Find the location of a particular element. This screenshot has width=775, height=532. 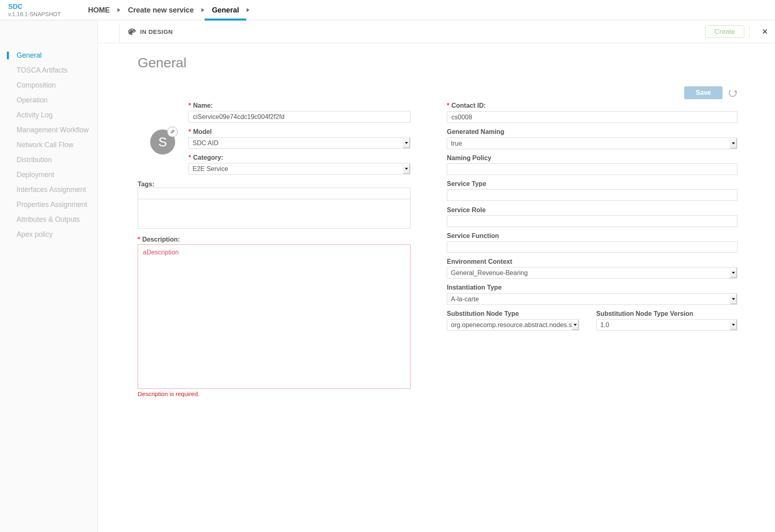

top-header: SDC v.1.16.1-SNAPSHOT HOME Create new se… is located at coordinates (388, 10).